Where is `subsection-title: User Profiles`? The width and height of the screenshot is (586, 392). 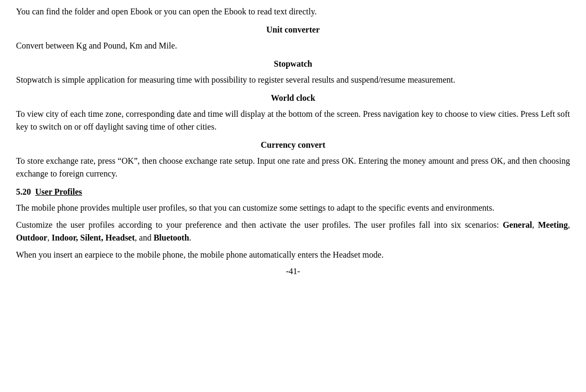 subsection-title: User Profiles is located at coordinates (59, 192).